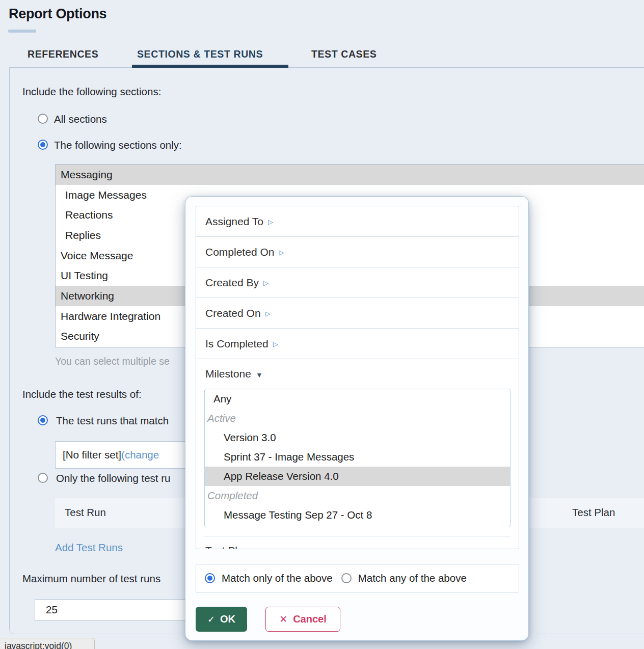  I want to click on milestone-group-completed: Completed, so click(358, 496).